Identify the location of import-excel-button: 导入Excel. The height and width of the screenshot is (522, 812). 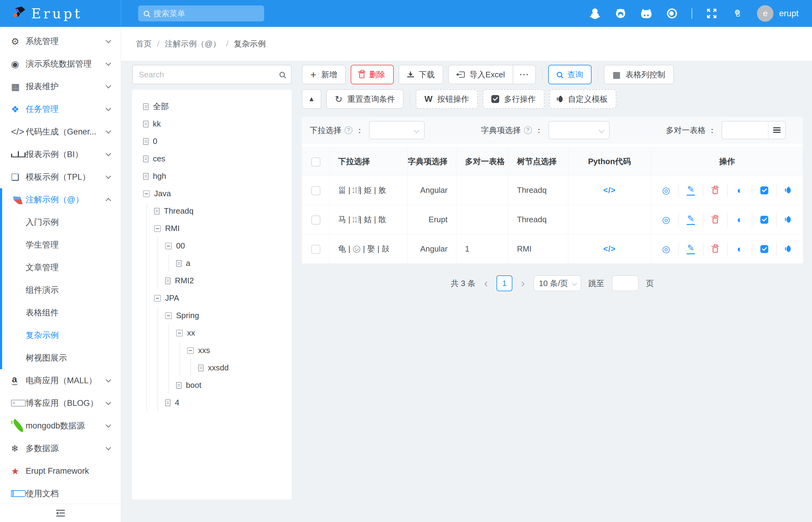
(481, 75).